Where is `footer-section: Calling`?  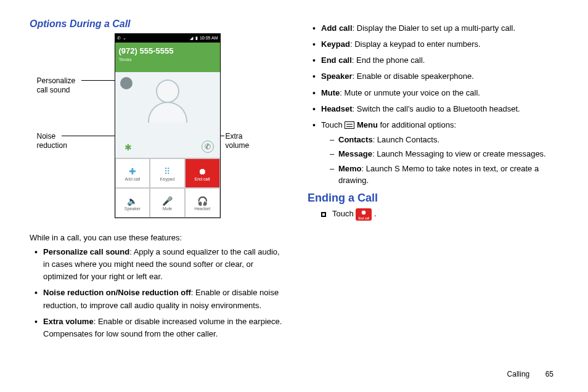
footer-section: Calling is located at coordinates (519, 374).